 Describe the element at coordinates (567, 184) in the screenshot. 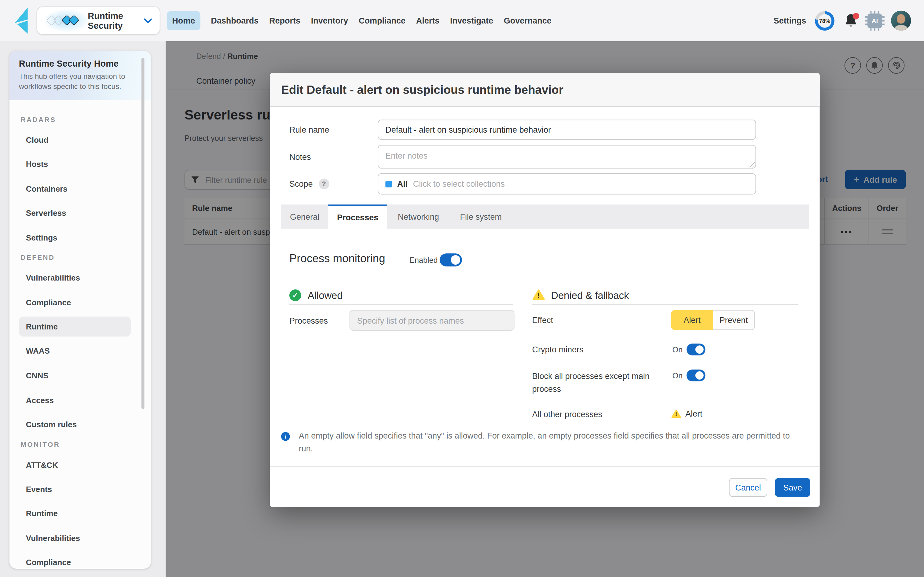

I see `scope-select: All Click to select collections` at that location.